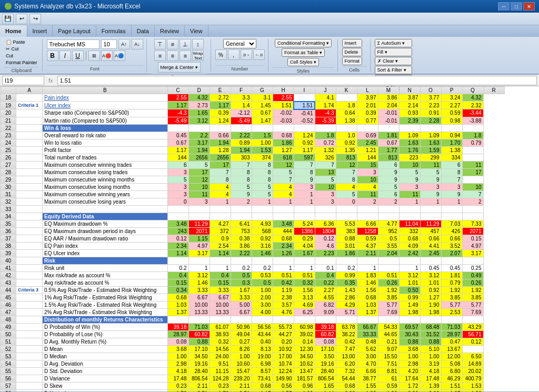  I want to click on data-cell: -5.49, so click(241, 120).